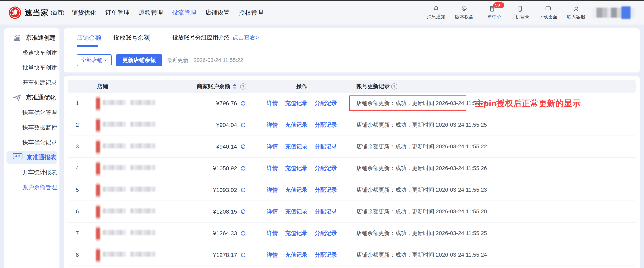 The height and width of the screenshot is (268, 644). I want to click on sidebar-item-data-monitor: 快车数据监控, so click(30, 128).